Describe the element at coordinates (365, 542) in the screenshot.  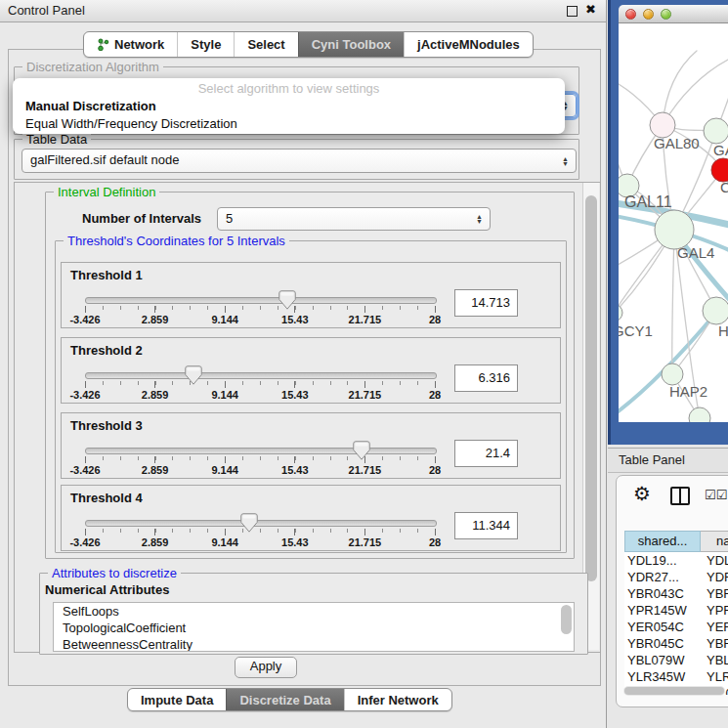
I see `slider-tick-label: 21.715` at that location.